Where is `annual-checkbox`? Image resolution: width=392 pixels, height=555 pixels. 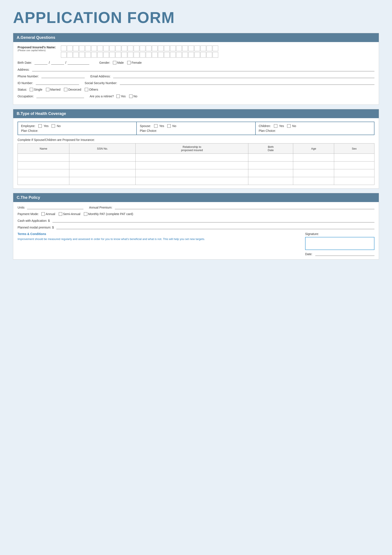 annual-checkbox is located at coordinates (43, 214).